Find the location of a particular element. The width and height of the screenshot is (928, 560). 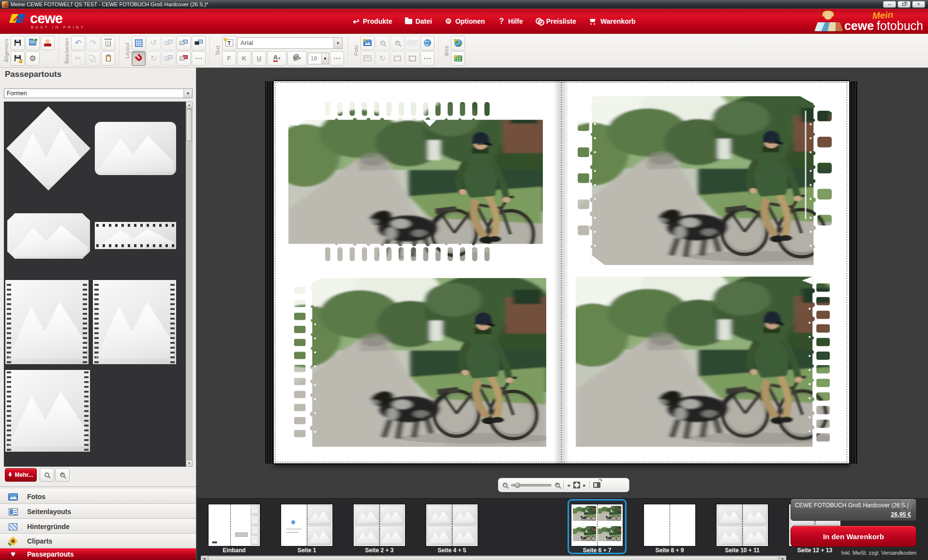

sidebar-item-passepartouts: ♥ Passepartouts is located at coordinates (98, 554).